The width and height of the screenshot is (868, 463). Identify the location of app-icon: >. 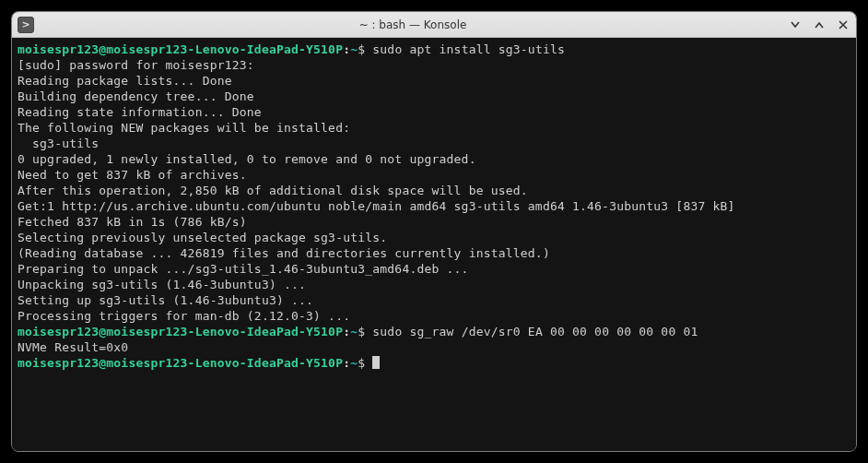
(26, 25).